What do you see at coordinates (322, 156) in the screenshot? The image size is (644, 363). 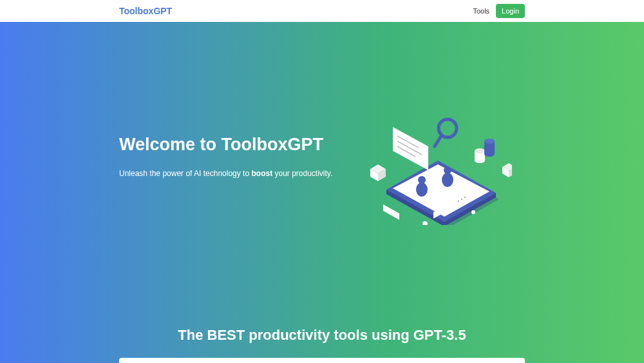 I see `hero-content: Welcome to ToolboxGPT Unleash the power …` at bounding box center [322, 156].